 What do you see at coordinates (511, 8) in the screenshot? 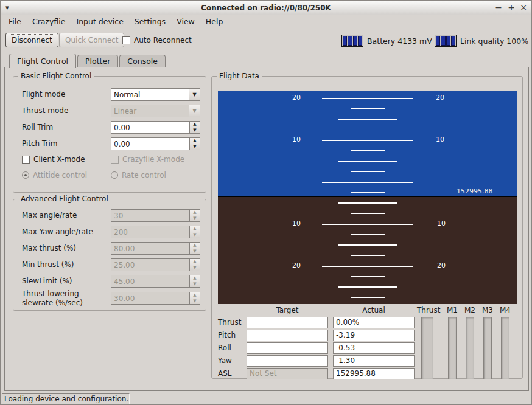
I see `maximize-button: +` at bounding box center [511, 8].